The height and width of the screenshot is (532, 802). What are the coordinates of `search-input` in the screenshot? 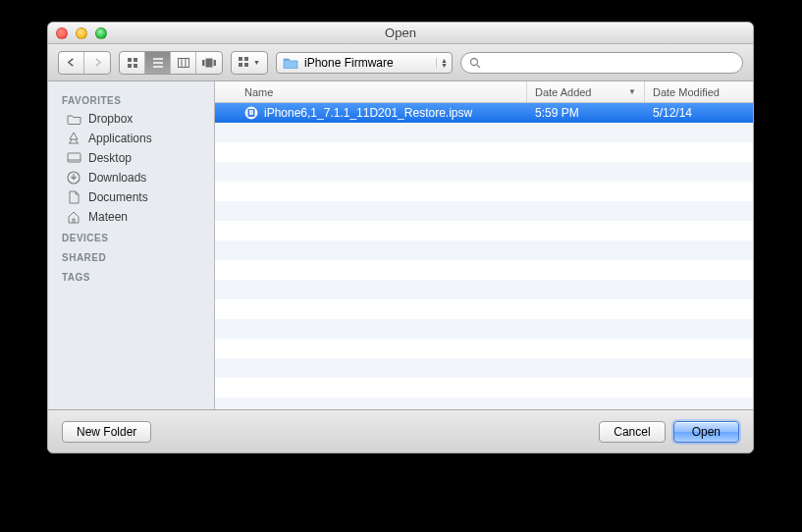 It's located at (611, 63).